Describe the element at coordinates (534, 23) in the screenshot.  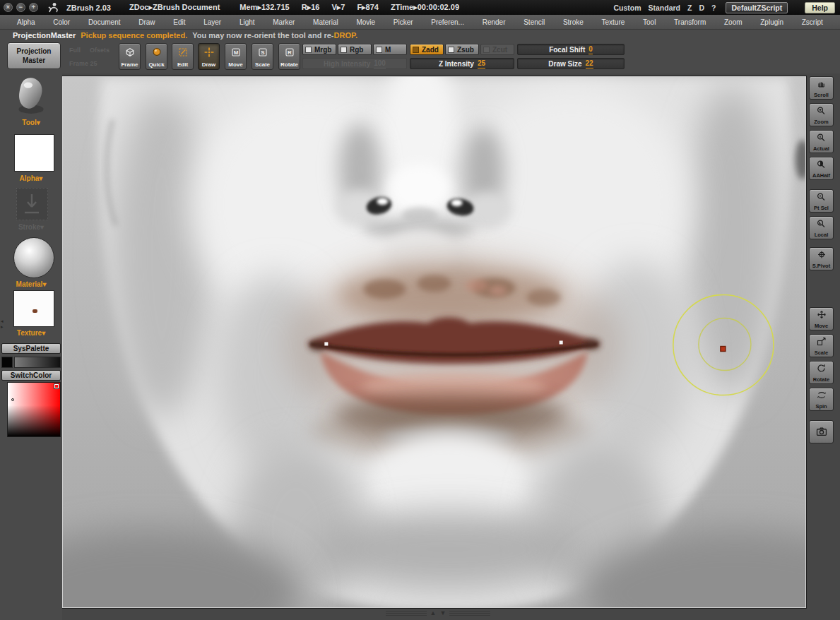
I see `menu-stencil: Stencil` at that location.